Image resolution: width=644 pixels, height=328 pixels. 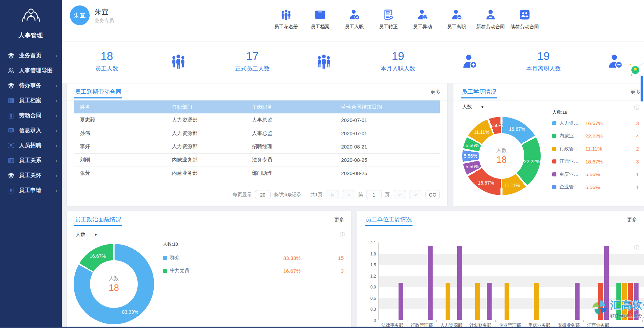 I want to click on bar-人力资源部-series-4, so click(x=460, y=283).